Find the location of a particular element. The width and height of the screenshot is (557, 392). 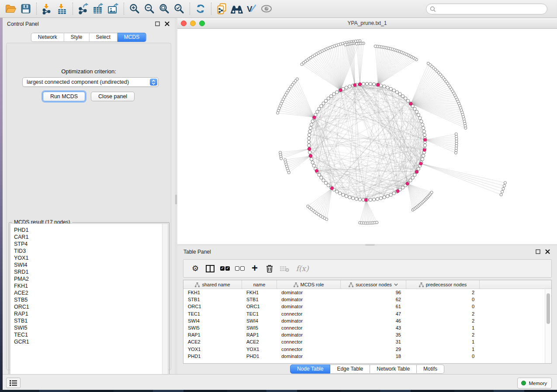

mcds-result-item: TEC1 is located at coordinates (89, 335).